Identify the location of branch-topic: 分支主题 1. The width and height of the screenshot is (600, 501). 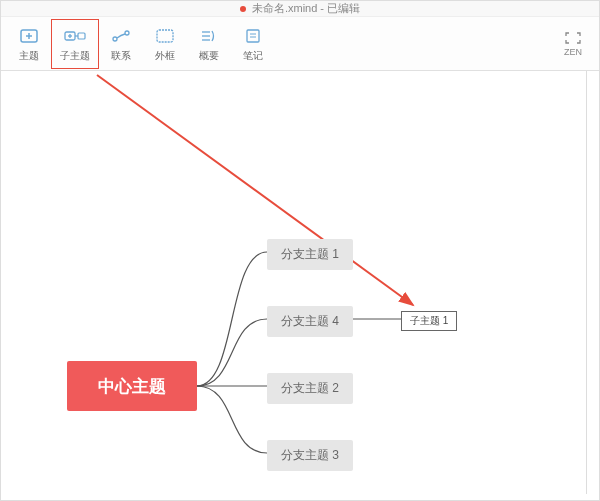
(310, 254).